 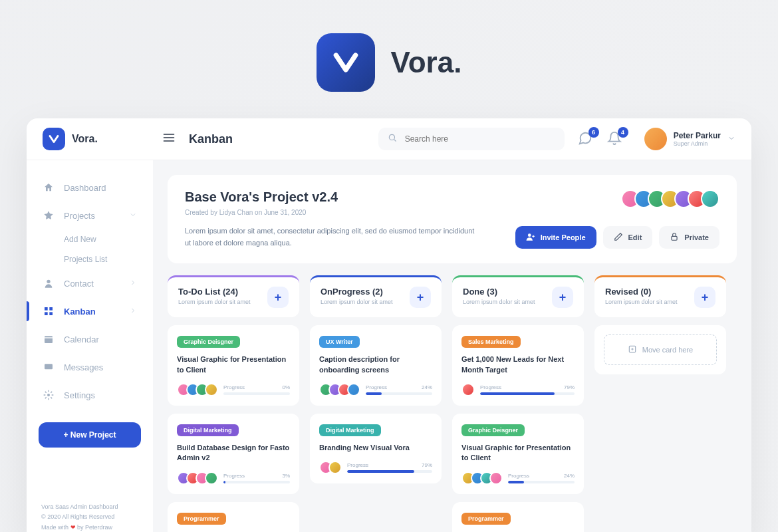 I want to click on hero-brand-text: Vora., so click(x=427, y=63).